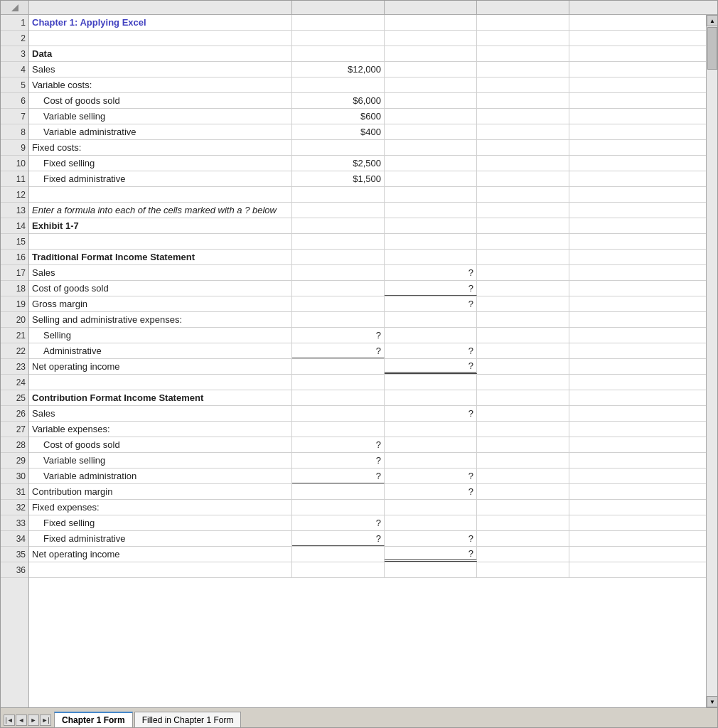 Image resolution: width=718 pixels, height=728 pixels. I want to click on cell-b-30: ?, so click(338, 476).